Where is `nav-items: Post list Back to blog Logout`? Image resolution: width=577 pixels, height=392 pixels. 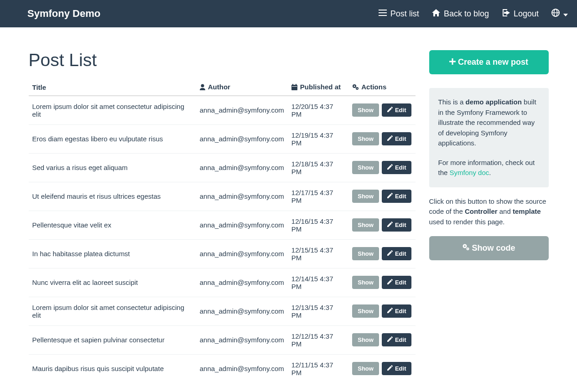 nav-items: Post list Back to blog Logout is located at coordinates (473, 14).